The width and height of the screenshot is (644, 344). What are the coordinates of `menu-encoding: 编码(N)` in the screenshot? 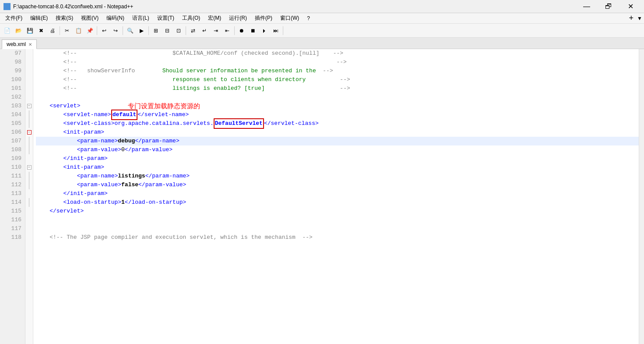 It's located at (116, 18).